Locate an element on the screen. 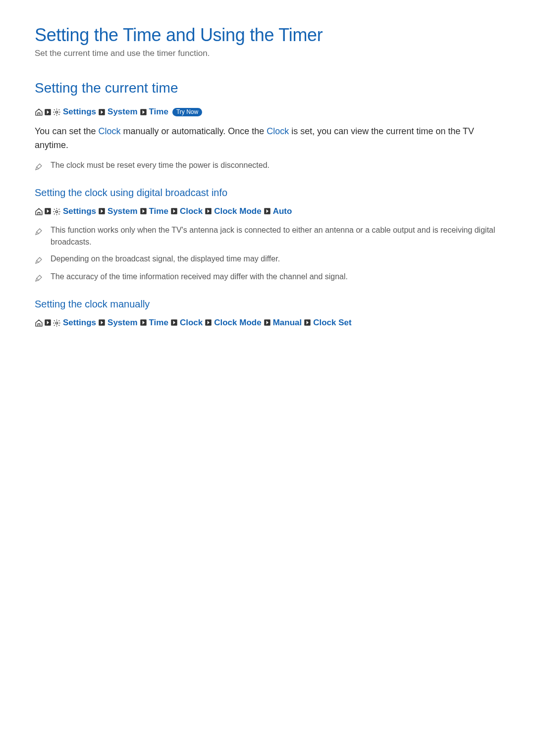 This screenshot has height=756, width=535. text: manually or automatically. Once the is located at coordinates (193, 131).